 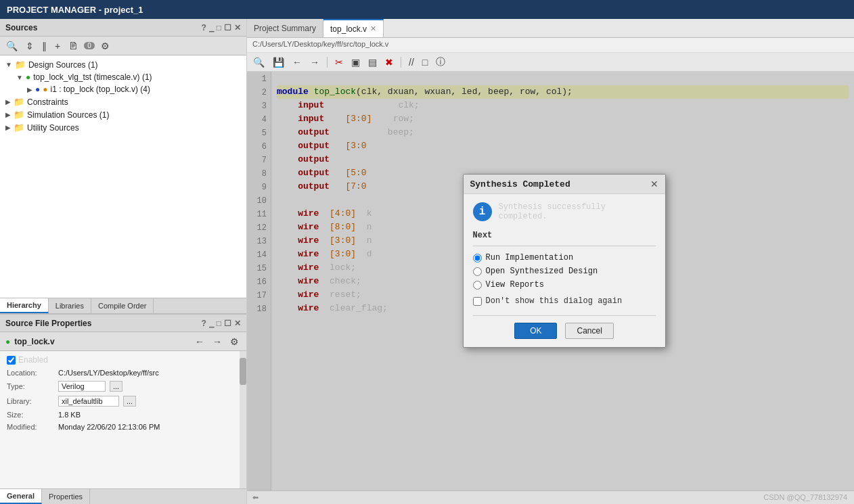 I want to click on radio-run-impl, so click(x=478, y=258).